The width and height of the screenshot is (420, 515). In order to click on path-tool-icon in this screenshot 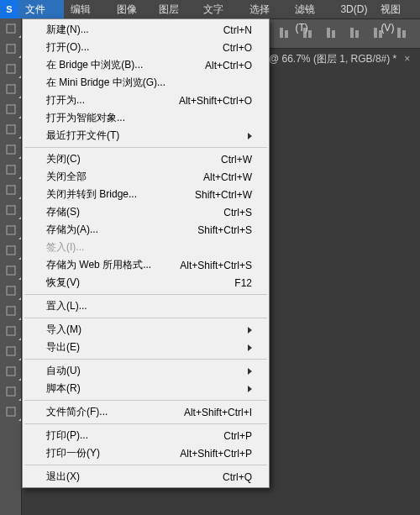, I will do `click(11, 351)`.